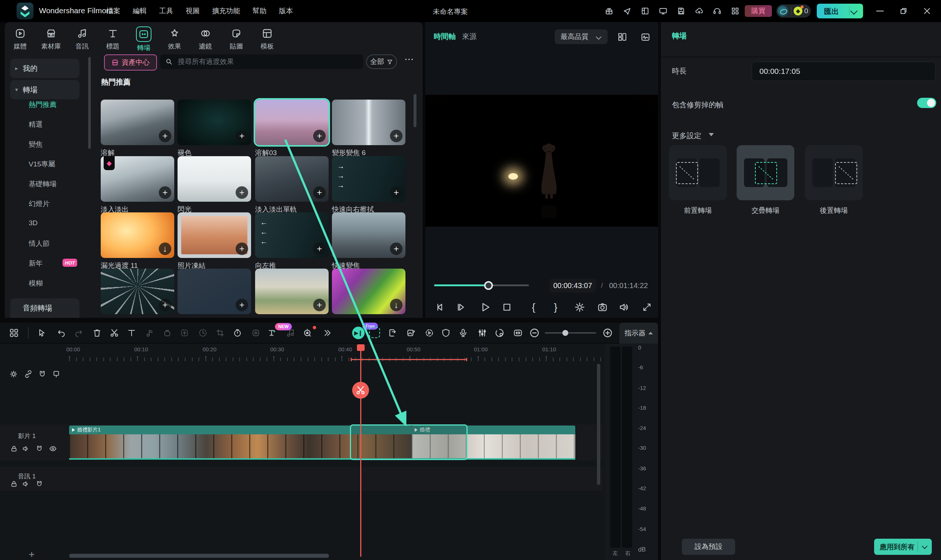 Image resolution: width=941 pixels, height=560 pixels. I want to click on avatar, so click(783, 11).